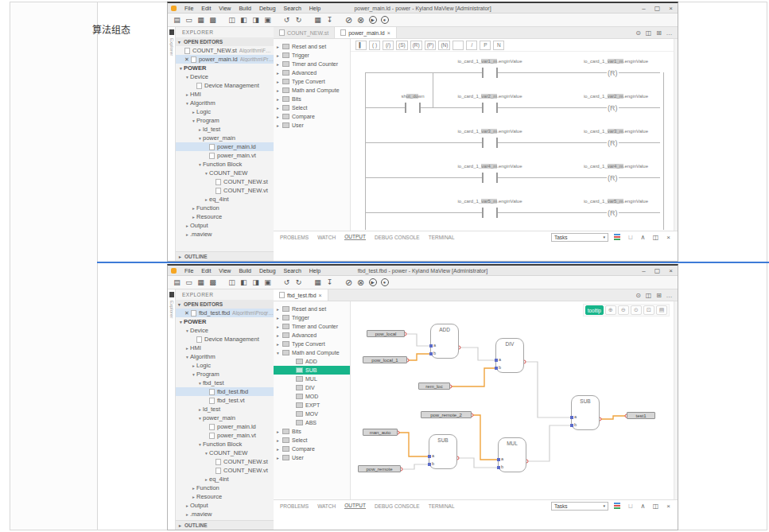 The height and width of the screenshot is (532, 769). Describe the element at coordinates (445, 341) in the screenshot. I see `fbd-block-add: ADD a b` at that location.